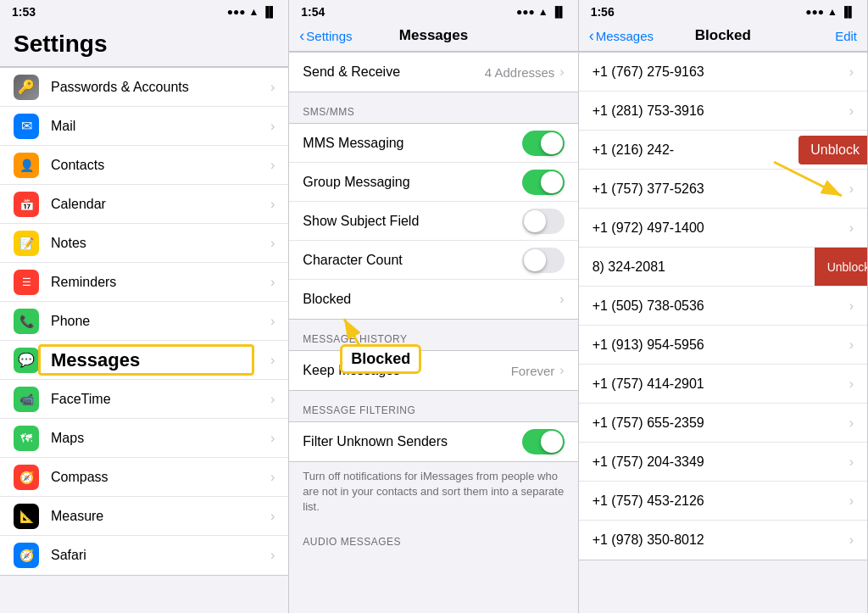 The height and width of the screenshot is (613, 868). What do you see at coordinates (721, 462) in the screenshot?
I see `phone-number: +1 (757) 204-3349` at bounding box center [721, 462].